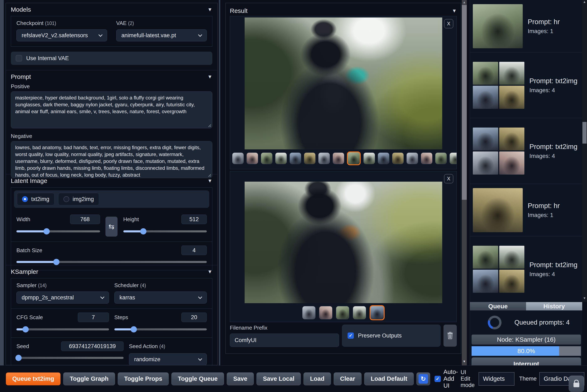  What do you see at coordinates (35, 199) in the screenshot?
I see `radio-txt2img: txt2img` at bounding box center [35, 199].